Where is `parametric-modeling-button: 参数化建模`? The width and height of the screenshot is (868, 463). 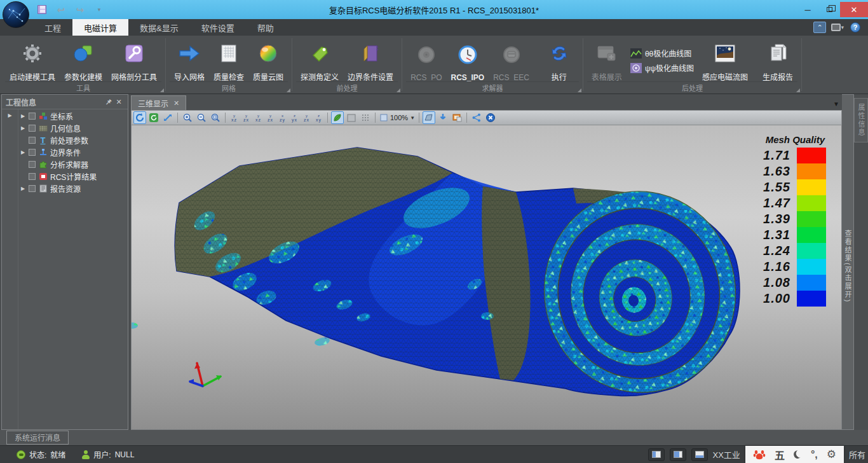
parametric-modeling-button: 参数化建模 is located at coordinates (83, 60).